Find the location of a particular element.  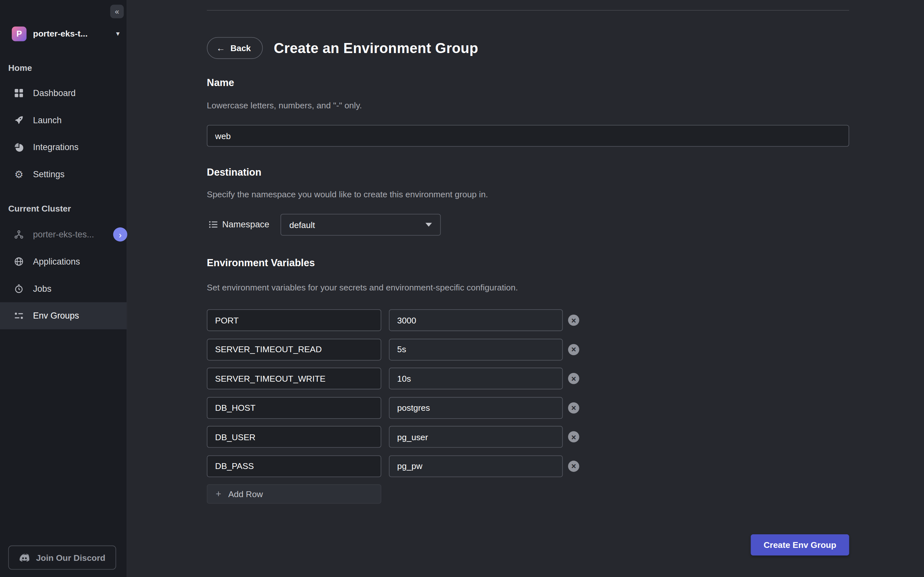

header-row: ← Back Create an Environment Group is located at coordinates (343, 48).